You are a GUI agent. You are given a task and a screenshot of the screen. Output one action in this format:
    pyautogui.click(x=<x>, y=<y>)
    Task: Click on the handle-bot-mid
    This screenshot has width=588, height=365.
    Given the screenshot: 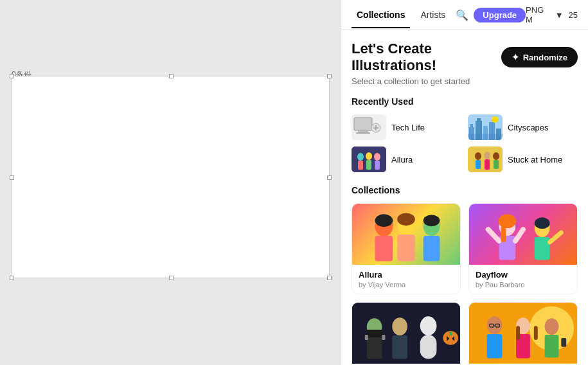 What is the action you would take?
    pyautogui.click(x=171, y=278)
    